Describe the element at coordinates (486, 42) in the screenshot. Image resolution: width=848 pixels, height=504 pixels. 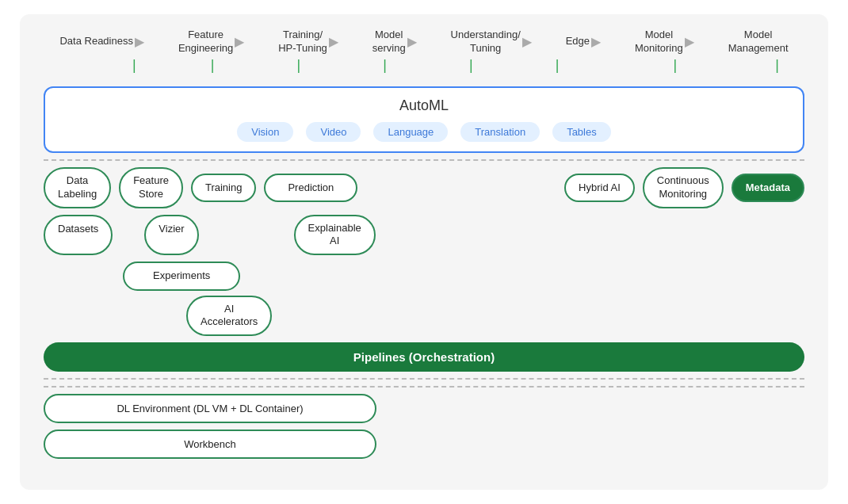
I see `step-label-understanding: Understanding/Tuning` at that location.